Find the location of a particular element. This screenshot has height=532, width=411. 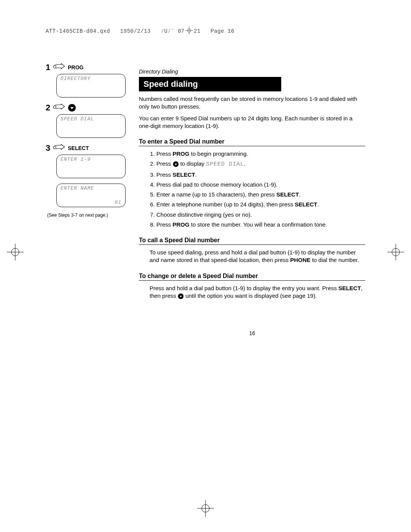

list-item: Press PROG to store the number. You will… is located at coordinates (261, 225).